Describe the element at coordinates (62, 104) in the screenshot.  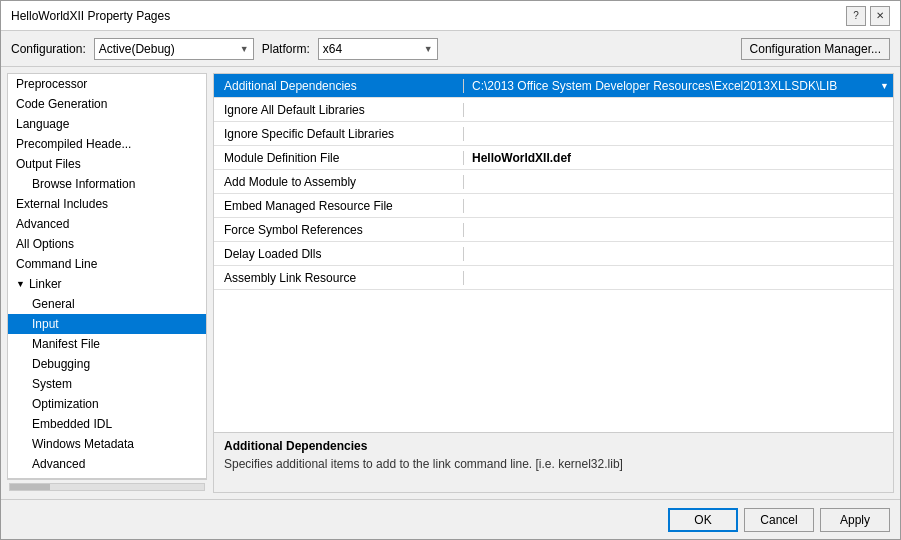
I see `sidebar-item-label: Code Generation` at that location.